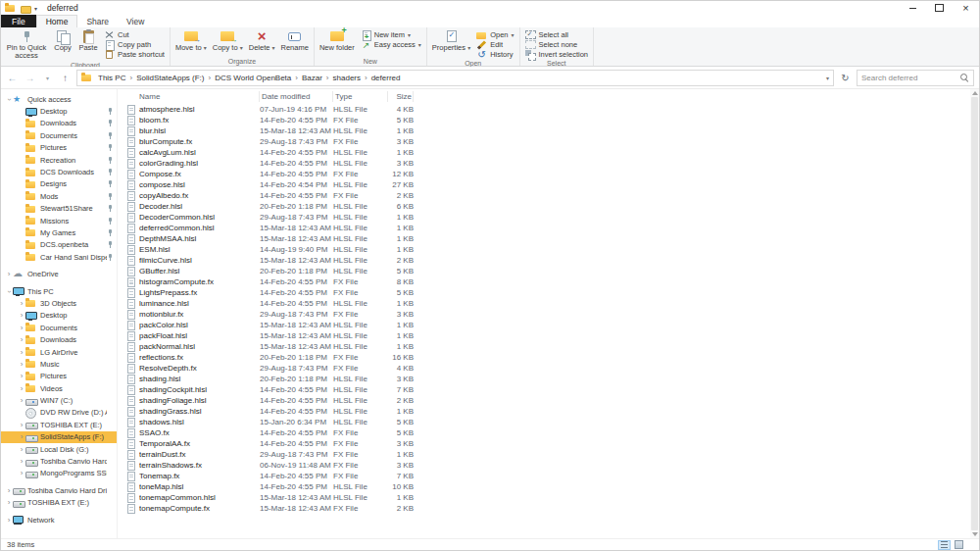 The width and height of the screenshot is (980, 551). What do you see at coordinates (401, 96) in the screenshot?
I see `column-header-size: Size` at bounding box center [401, 96].